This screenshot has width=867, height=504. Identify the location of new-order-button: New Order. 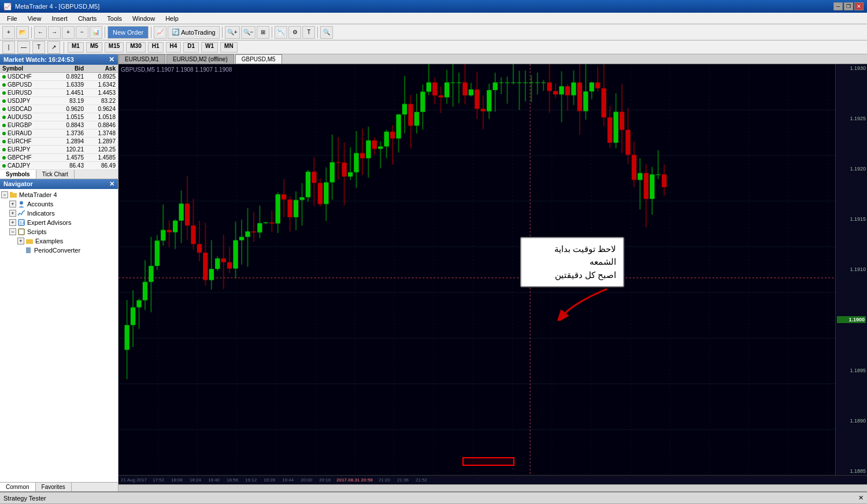
(128, 32).